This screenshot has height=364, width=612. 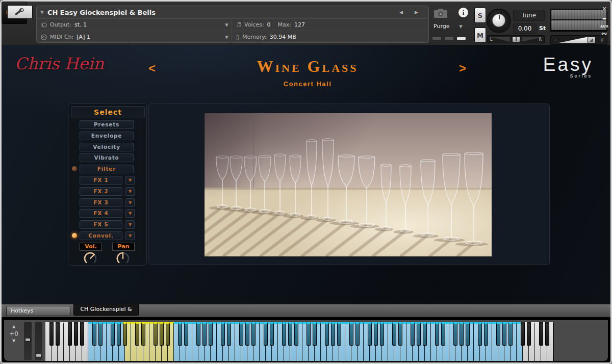 I want to click on pan-slider: L R, so click(x=516, y=39).